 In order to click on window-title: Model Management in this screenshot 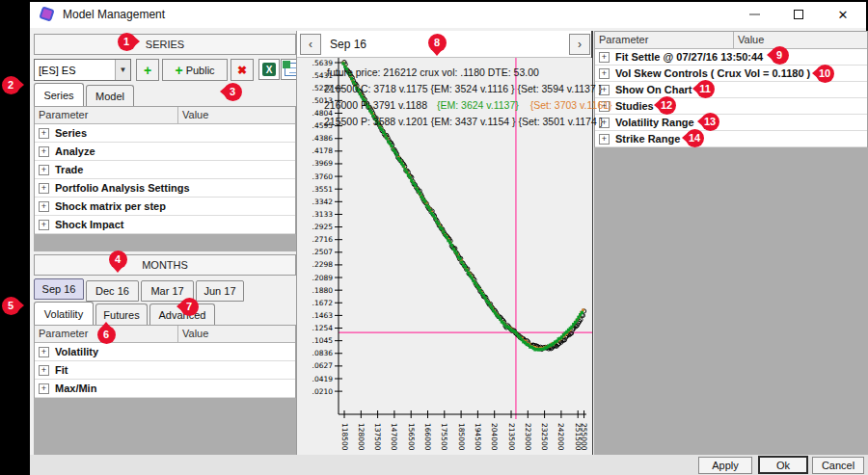, I will do `click(114, 14)`.